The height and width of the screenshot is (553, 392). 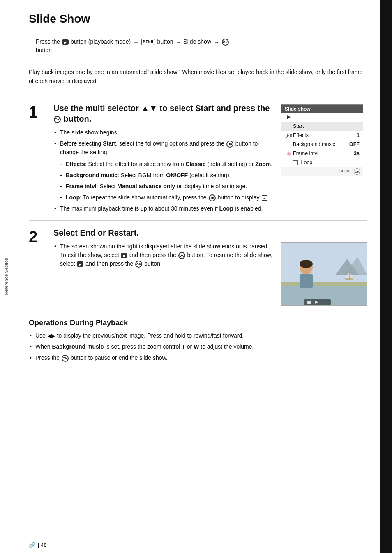 I want to click on menu-row-start: Start, so click(x=322, y=127).